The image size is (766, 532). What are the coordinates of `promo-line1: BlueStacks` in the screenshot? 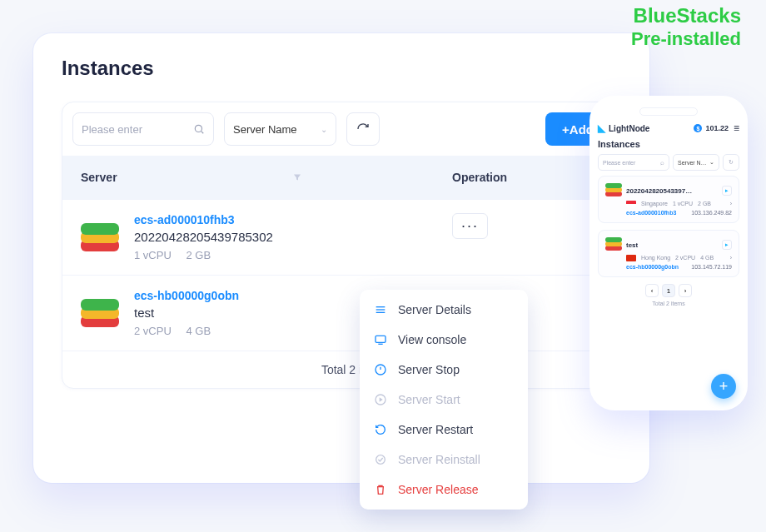 It's located at (686, 17).